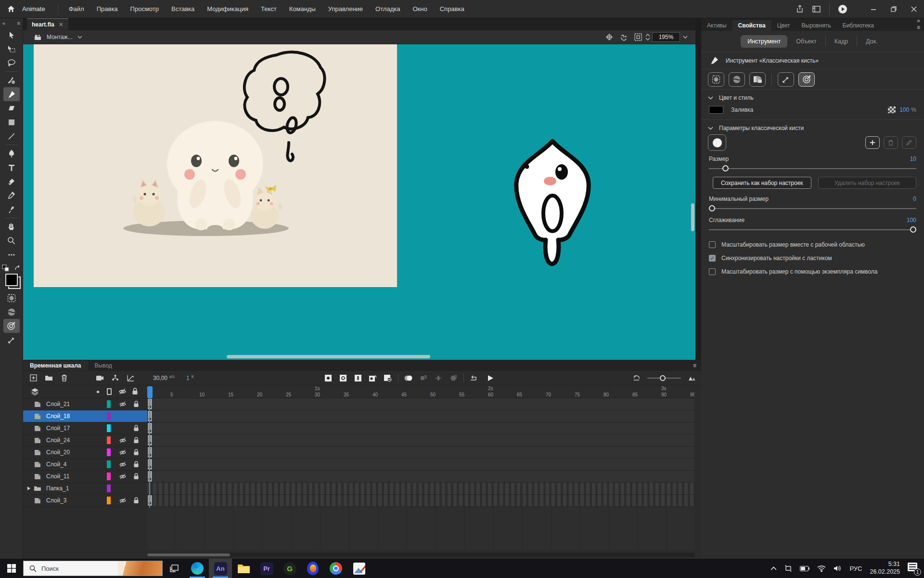 The width and height of the screenshot is (924, 578). What do you see at coordinates (805, 568) in the screenshot?
I see `battery-icon` at bounding box center [805, 568].